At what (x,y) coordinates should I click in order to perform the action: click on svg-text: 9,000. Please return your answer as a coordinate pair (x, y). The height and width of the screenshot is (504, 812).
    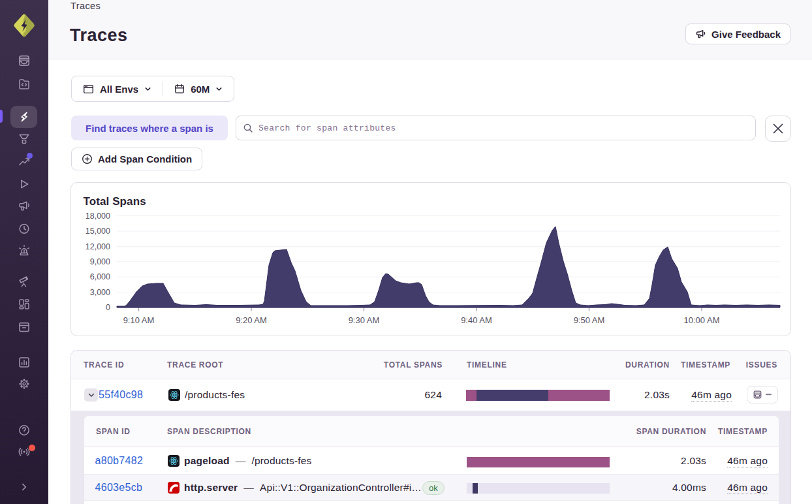
    Looking at the image, I should click on (101, 262).